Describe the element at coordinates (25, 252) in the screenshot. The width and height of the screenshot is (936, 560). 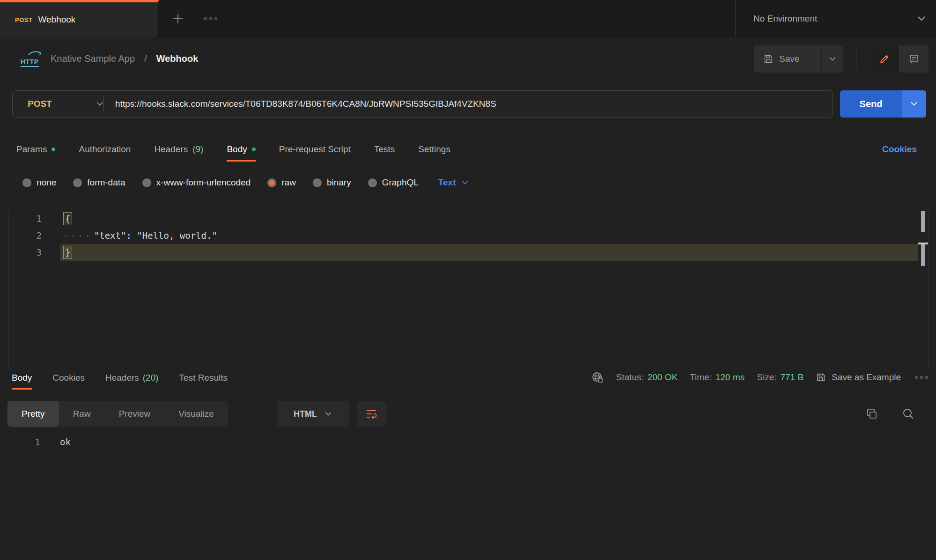
I see `line-number: 3` at that location.